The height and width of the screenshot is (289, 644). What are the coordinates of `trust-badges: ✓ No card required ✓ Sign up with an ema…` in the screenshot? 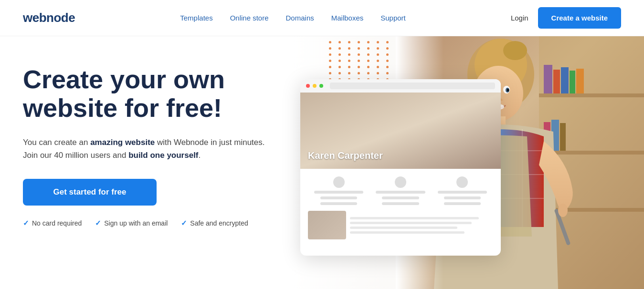 It's located at (153, 223).